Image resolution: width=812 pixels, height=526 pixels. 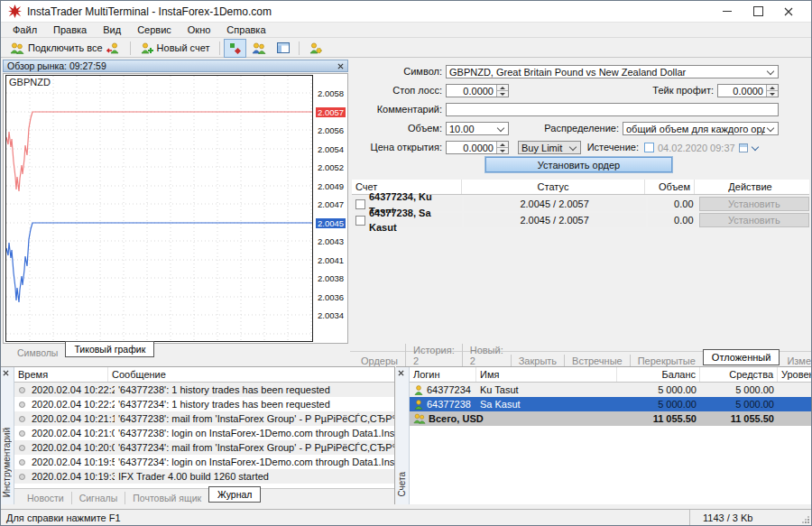 I want to click on column-action: Действие, so click(x=751, y=187).